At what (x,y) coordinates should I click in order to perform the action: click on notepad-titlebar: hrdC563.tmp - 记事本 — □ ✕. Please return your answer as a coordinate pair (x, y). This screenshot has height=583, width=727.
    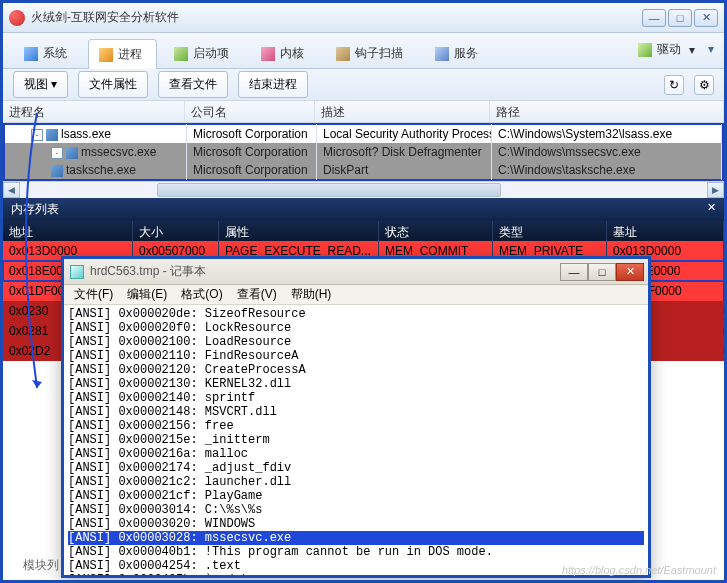
    Looking at the image, I should click on (356, 272).